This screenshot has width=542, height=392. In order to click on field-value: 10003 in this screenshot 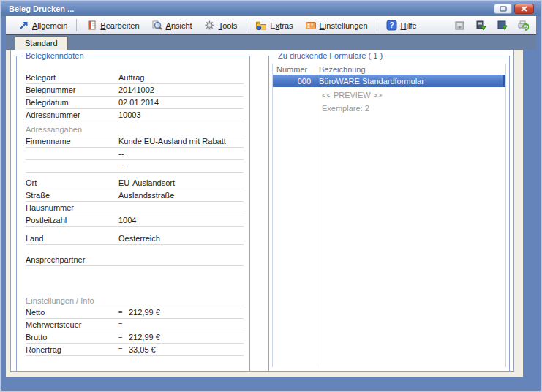, I will do `click(130, 115)`.